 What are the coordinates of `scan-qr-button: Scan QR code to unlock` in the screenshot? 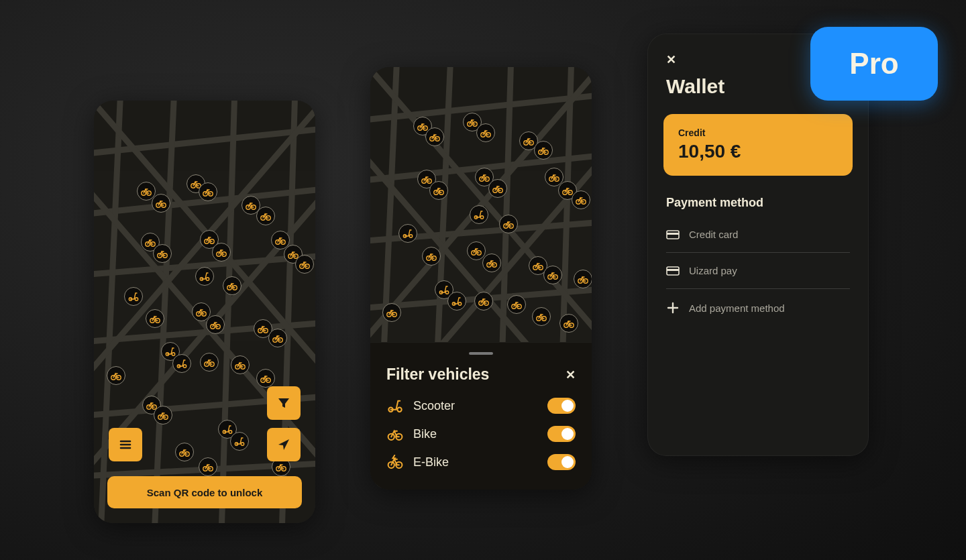 It's located at (205, 492).